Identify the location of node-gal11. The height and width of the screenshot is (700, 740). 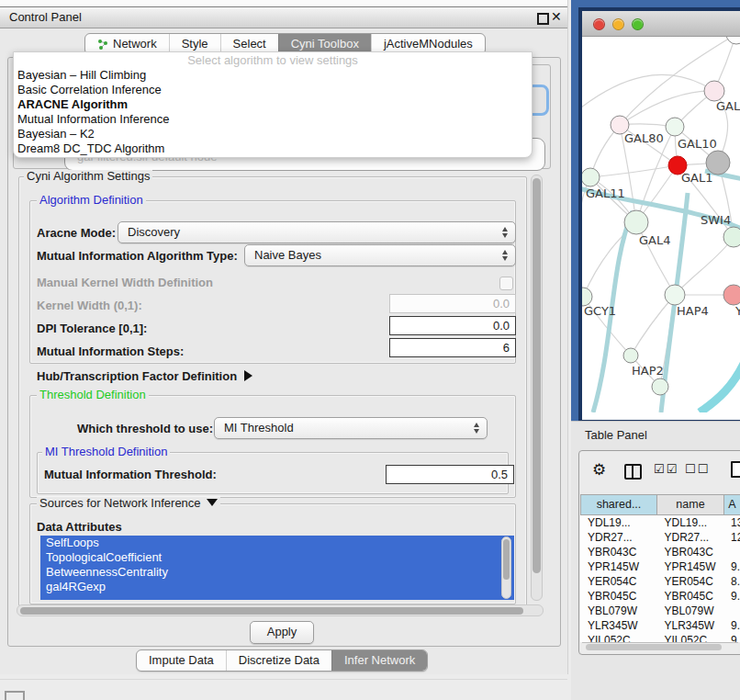
(591, 177).